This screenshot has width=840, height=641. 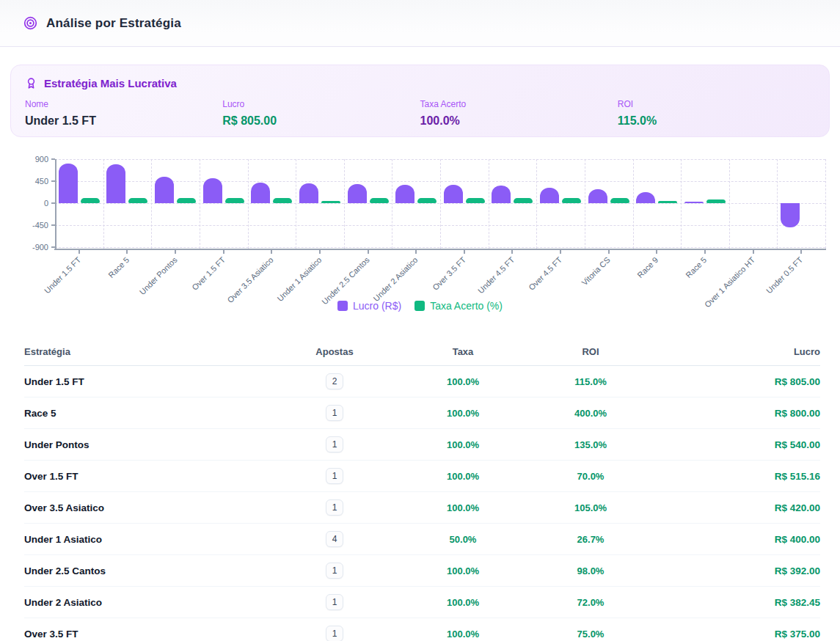 What do you see at coordinates (31, 23) in the screenshot?
I see `target-icon` at bounding box center [31, 23].